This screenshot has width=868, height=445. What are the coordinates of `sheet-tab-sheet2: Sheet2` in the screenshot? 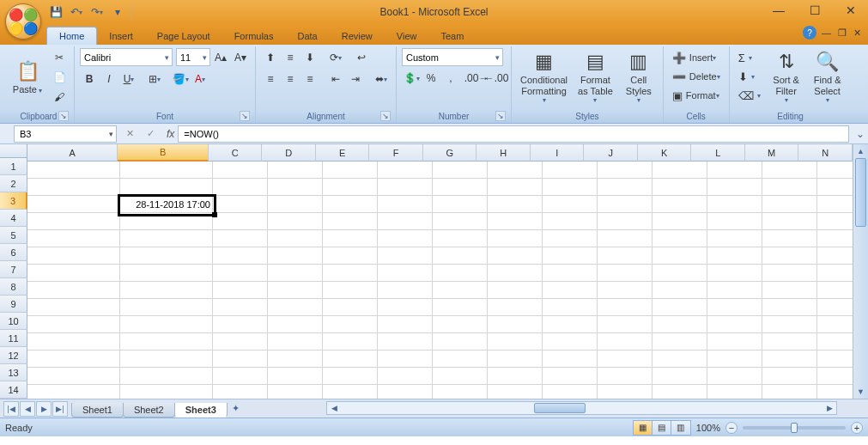 It's located at (149, 411).